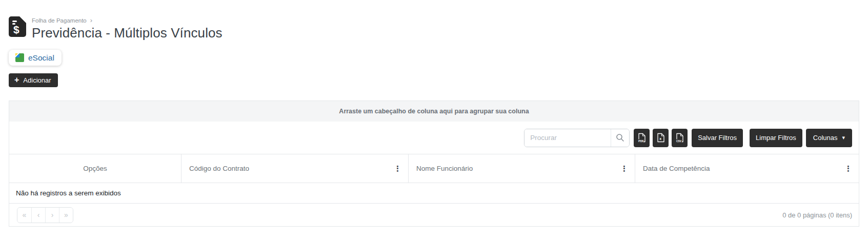 The height and width of the screenshot is (240, 868). I want to click on column-header-data-de-competencia: Data de Competência ⋮, so click(746, 168).